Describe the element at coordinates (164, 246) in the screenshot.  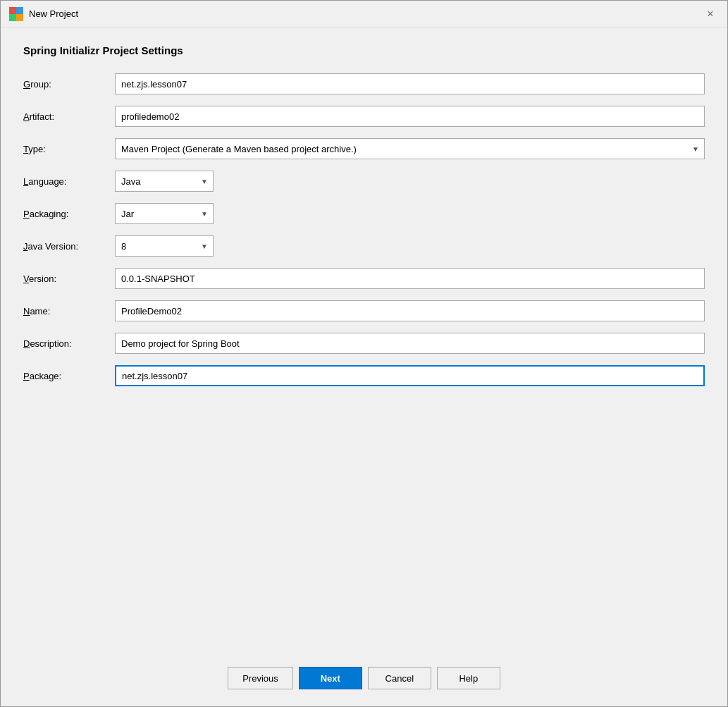
I see `java-version-select-wrapper: 8 11 17 ▼` at that location.